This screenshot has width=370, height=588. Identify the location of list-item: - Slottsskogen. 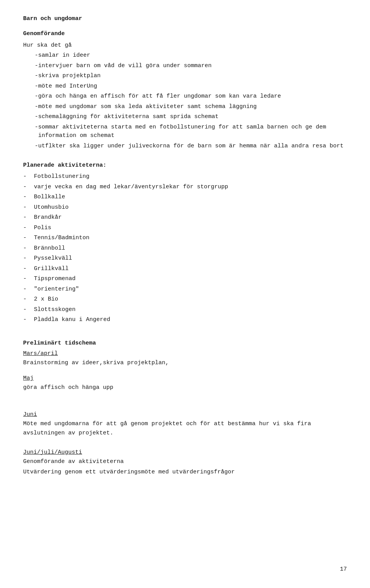
(185, 310).